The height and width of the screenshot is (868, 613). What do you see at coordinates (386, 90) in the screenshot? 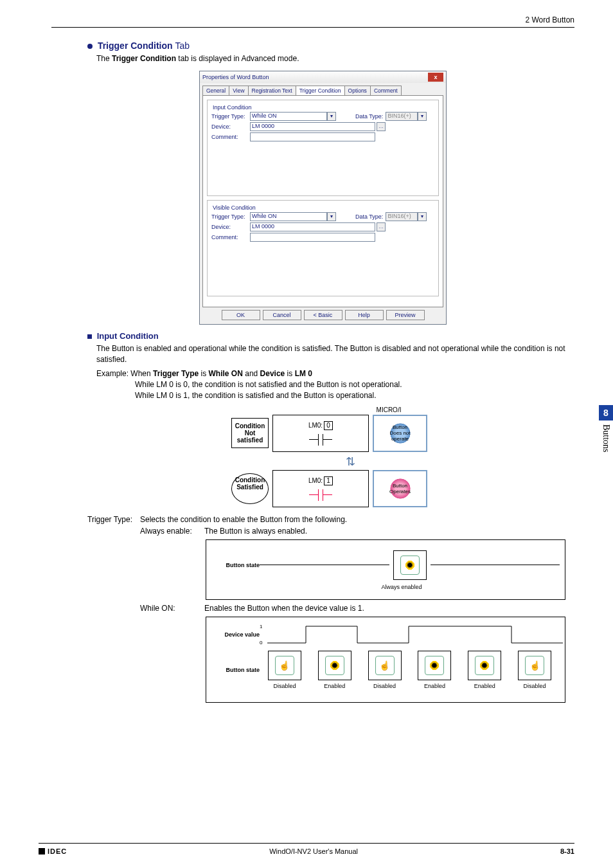
I see `tab-comment: Comment` at bounding box center [386, 90].